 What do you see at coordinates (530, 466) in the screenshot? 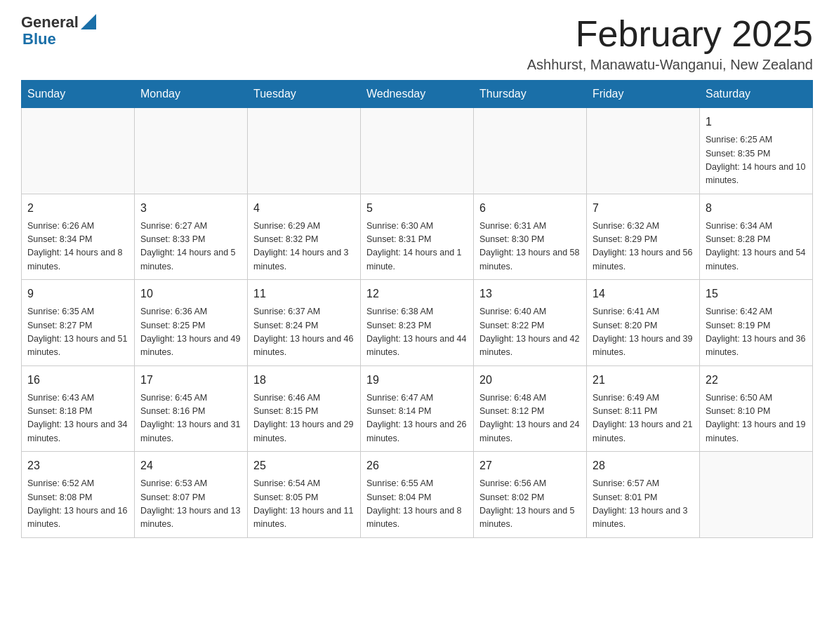
I see `day-number: 27` at bounding box center [530, 466].